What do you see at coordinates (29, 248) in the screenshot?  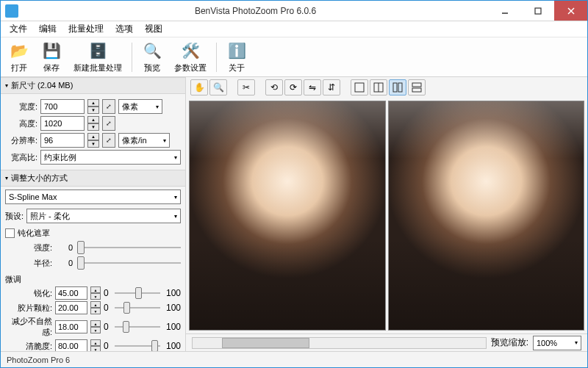 I see `strength-label: 强度:` at bounding box center [29, 248].